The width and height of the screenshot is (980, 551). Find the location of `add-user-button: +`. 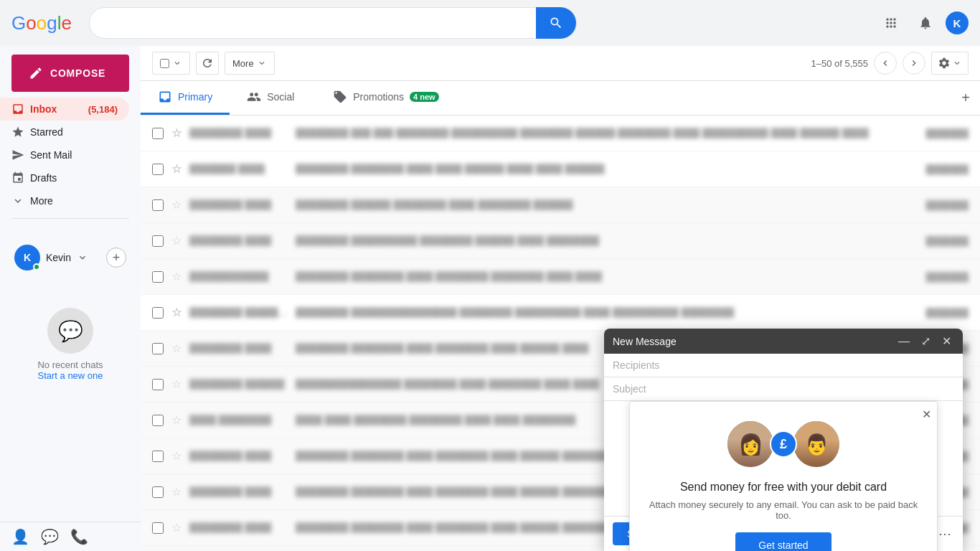

add-user-button: + is located at coordinates (116, 258).